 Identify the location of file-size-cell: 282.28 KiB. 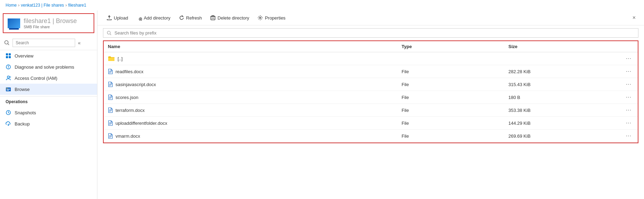
(557, 72).